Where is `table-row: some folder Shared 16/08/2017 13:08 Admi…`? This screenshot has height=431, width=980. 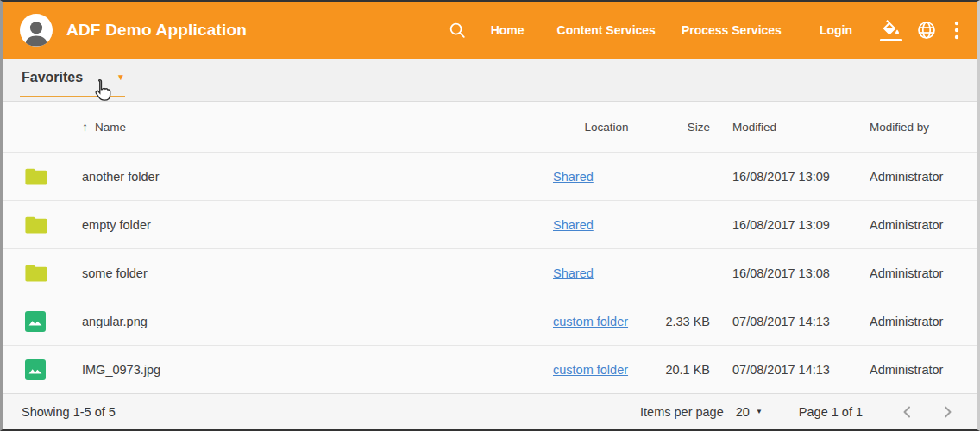
table-row: some folder Shared 16/08/2017 13:08 Admi… is located at coordinates (490, 272).